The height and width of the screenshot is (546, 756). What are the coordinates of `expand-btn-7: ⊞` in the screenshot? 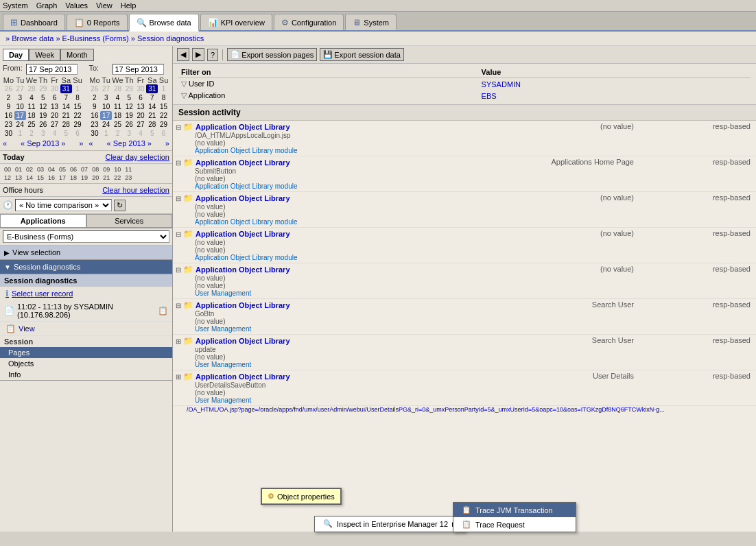 It's located at (178, 377).